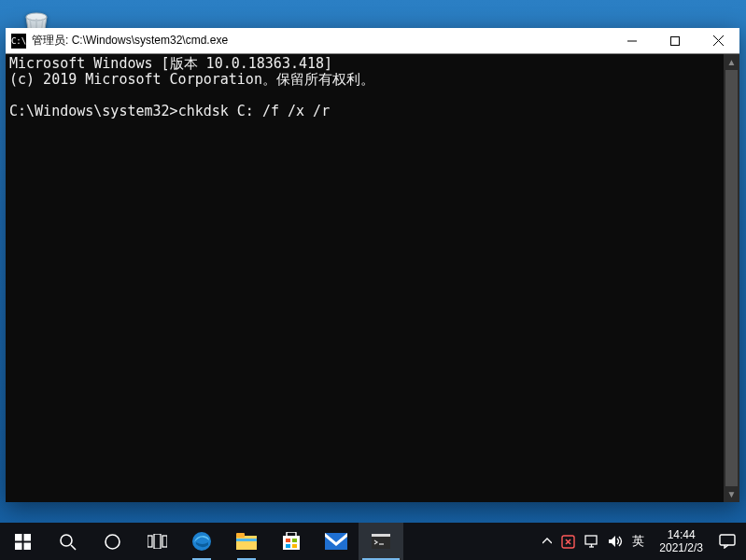 The image size is (746, 560). What do you see at coordinates (336, 541) in the screenshot?
I see `taskbar-mail` at bounding box center [336, 541].